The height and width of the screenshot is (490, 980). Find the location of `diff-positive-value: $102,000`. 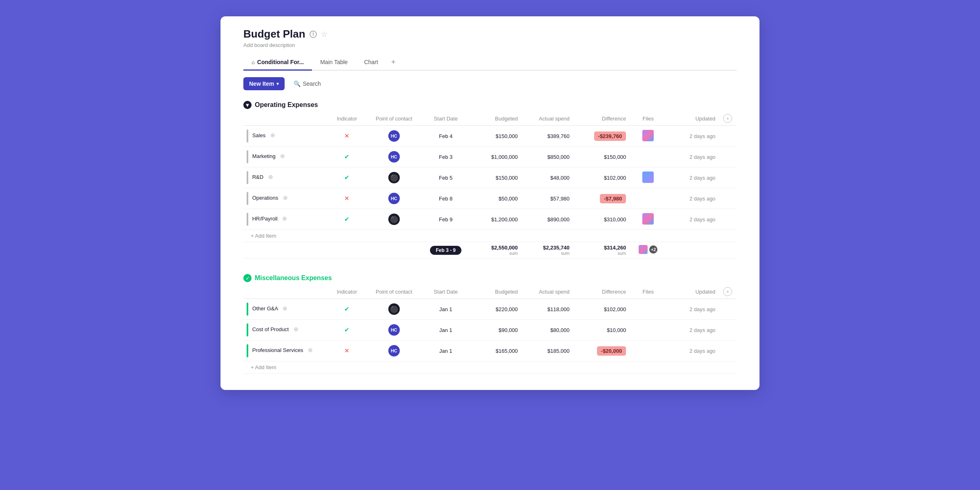

diff-positive-value: $102,000 is located at coordinates (615, 310).